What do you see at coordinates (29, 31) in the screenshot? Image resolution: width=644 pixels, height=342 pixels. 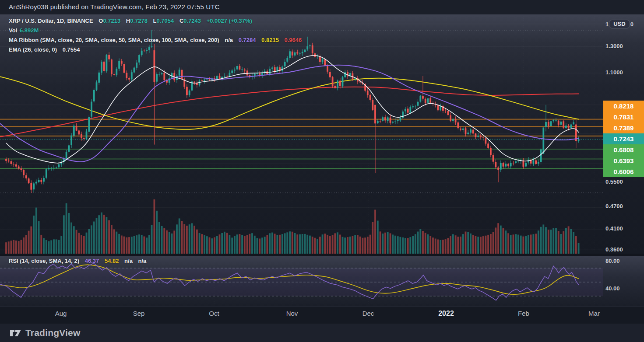 I see `volume-value: 6.892M` at bounding box center [29, 31].